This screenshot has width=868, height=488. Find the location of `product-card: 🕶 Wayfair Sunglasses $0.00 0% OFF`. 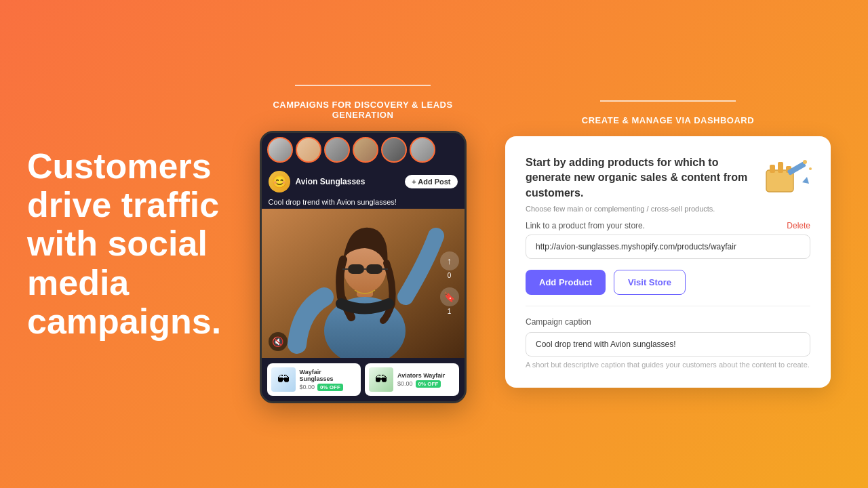

product-card: 🕶 Wayfair Sunglasses $0.00 0% OFF is located at coordinates (315, 380).